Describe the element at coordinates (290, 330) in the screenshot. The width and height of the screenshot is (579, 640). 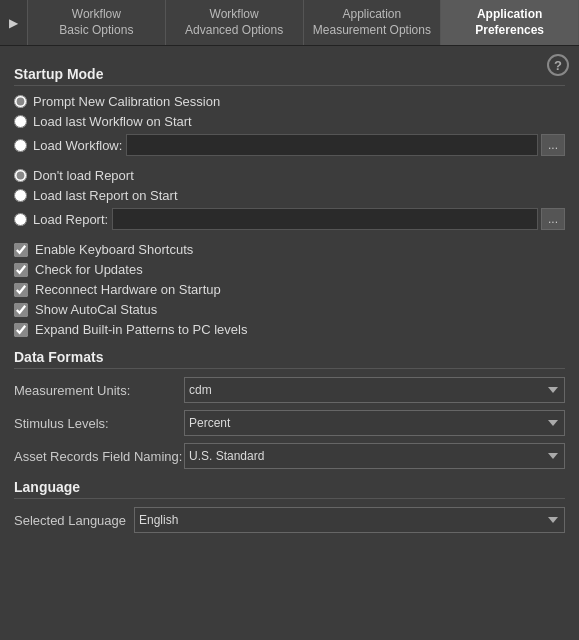
I see `chk-expand-patterns-row: Expand Built-in Patterns to PC levels` at that location.